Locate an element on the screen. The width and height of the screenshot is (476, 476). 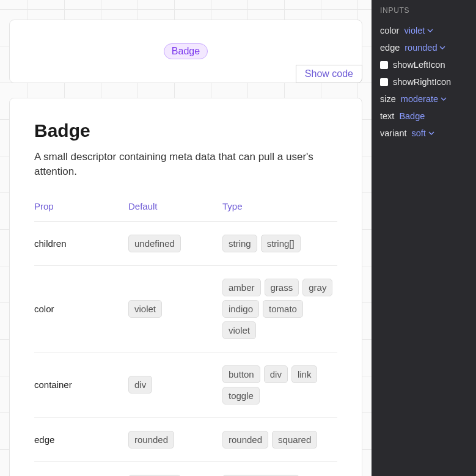
input-label: showLeftIcon is located at coordinates (419, 65).